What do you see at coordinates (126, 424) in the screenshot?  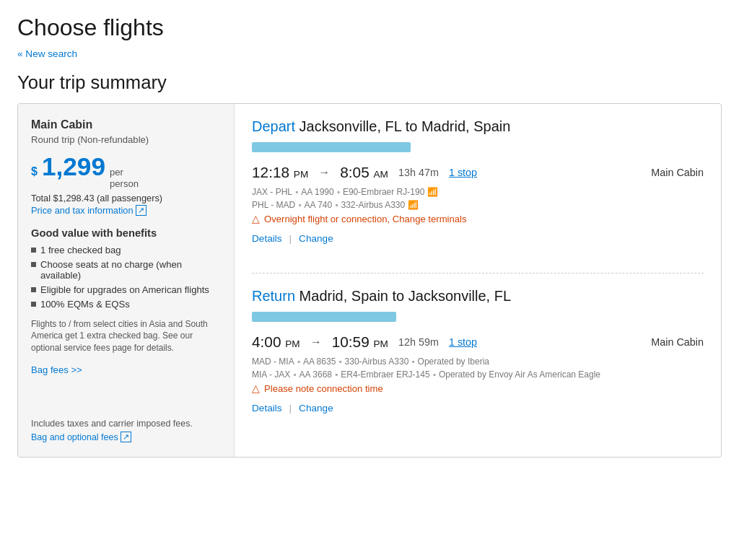 I see `footer-note: Includes taxes and carrier imposed fees.` at bounding box center [126, 424].